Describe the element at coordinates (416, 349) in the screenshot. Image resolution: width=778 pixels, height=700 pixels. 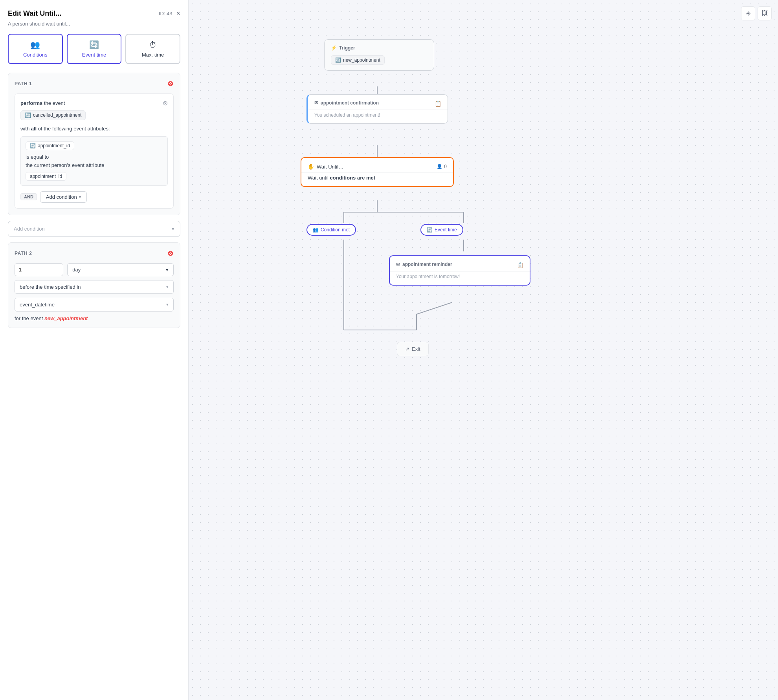
I see `exit-label: Exit` at that location.